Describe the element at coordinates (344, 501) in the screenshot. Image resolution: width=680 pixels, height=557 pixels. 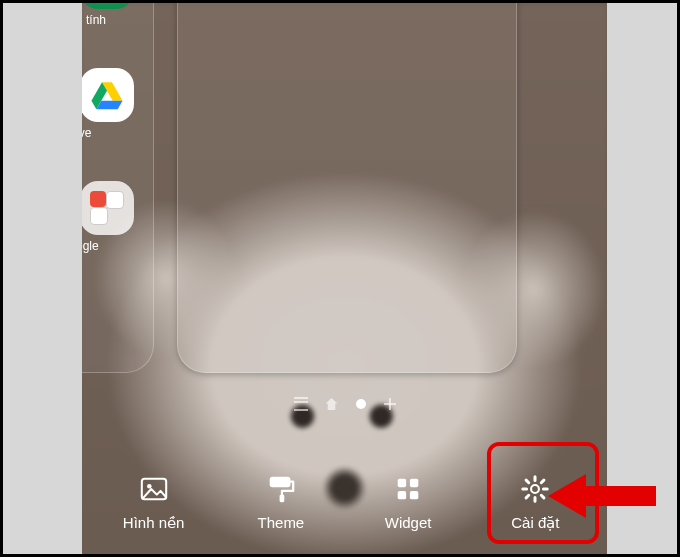
I see `launcher-edit-actions: Hình nền Theme Widget` at that location.